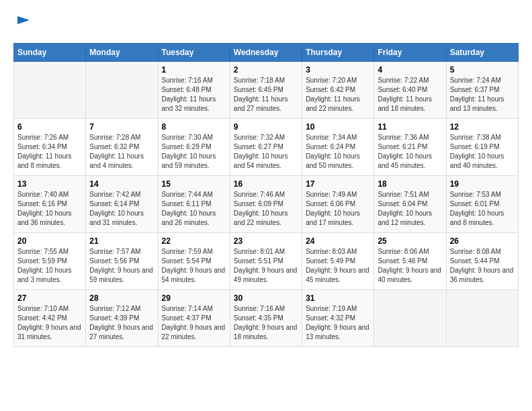 The height and width of the screenshot is (411, 532). What do you see at coordinates (339, 261) in the screenshot?
I see `calendar-cell: 24Sunrise: 8:03 AMSunset: 5:49 PMDayligh…` at bounding box center [339, 261].